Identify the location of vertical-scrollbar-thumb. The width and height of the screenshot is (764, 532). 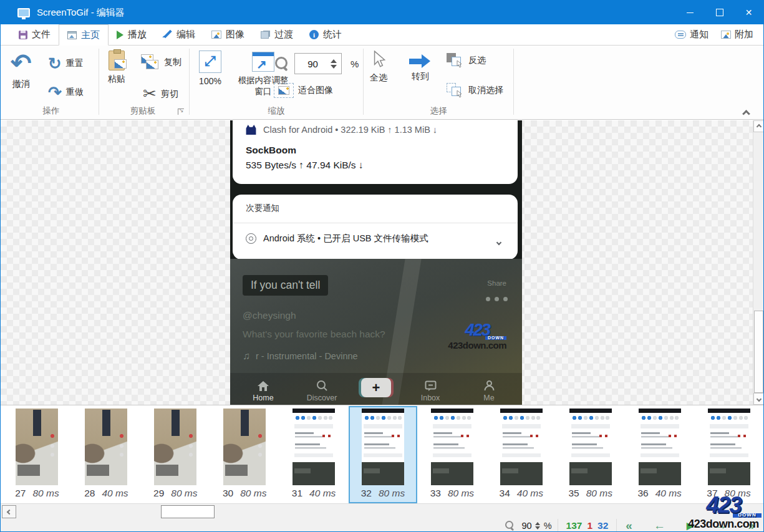
(758, 352).